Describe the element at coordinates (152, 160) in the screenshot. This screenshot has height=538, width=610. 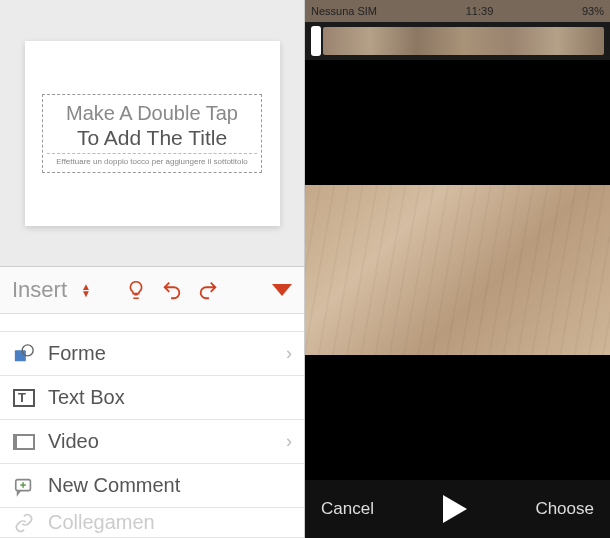
I see `subtitle-placeholder: Effettuare un doppio tocco per aggiunger…` at that location.